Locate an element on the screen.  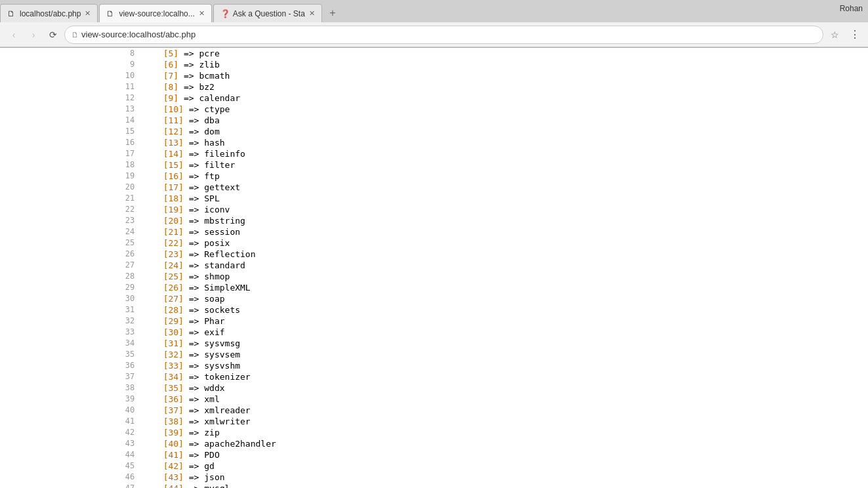
line-content: [13] => hash is located at coordinates (505, 143).